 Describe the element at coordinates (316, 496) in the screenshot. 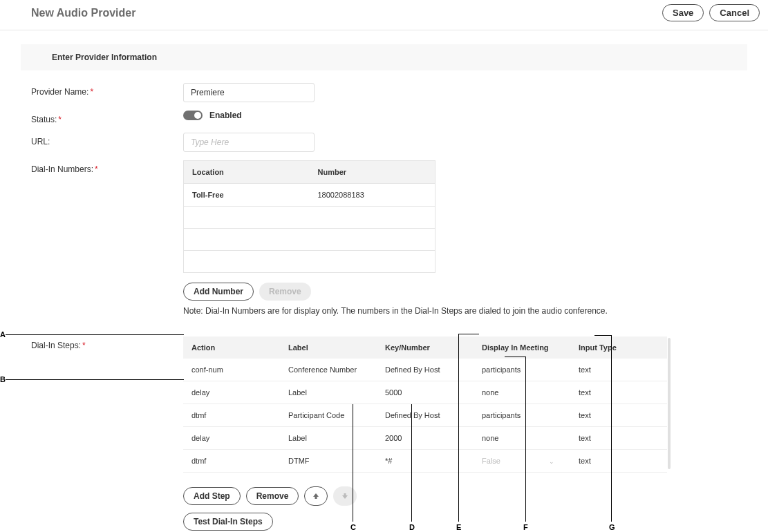

I see `arrow-up-icon` at that location.